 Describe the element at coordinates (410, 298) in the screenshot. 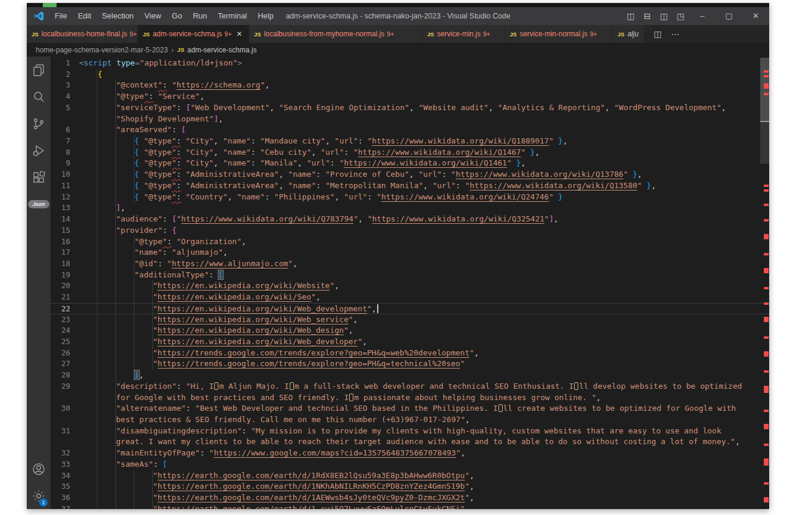

I see `code-line-21: 21"https://en.wikipedia.org/wiki/Seo",` at that location.